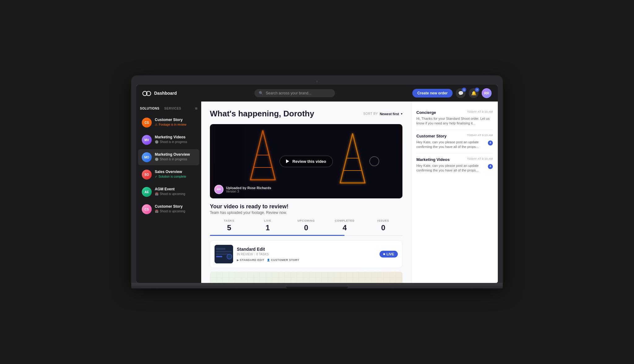  Describe the element at coordinates (150, 108) in the screenshot. I see `tab-solutions: SOLUTIONS` at that location.